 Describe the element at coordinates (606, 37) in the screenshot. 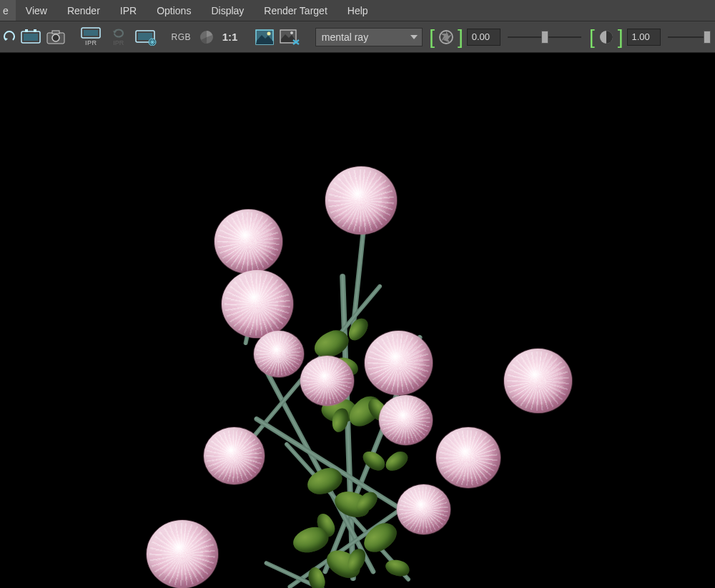

I see `contrast-icon` at that location.